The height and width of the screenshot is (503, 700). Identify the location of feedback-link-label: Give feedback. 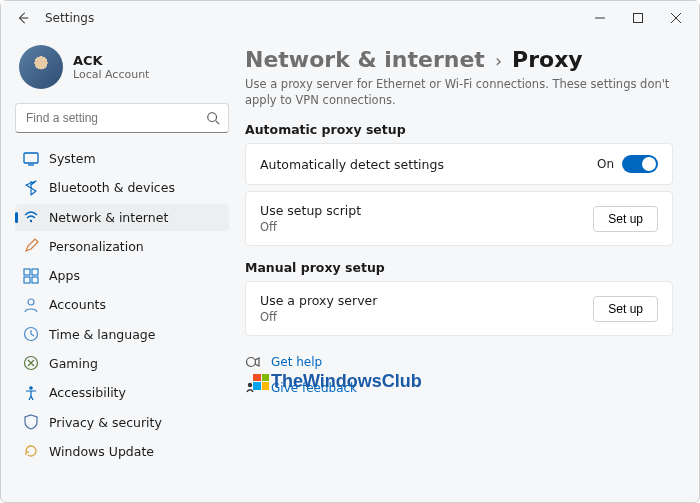
(314, 388).